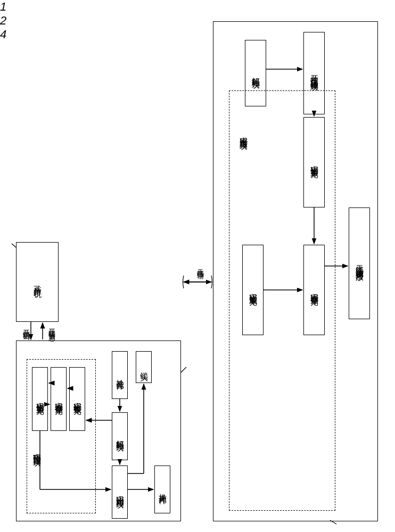 The width and height of the screenshot is (395, 532). Describe the element at coordinates (120, 492) in the screenshot. I see `pwd-compare-label: 密码比对模块` at that location.